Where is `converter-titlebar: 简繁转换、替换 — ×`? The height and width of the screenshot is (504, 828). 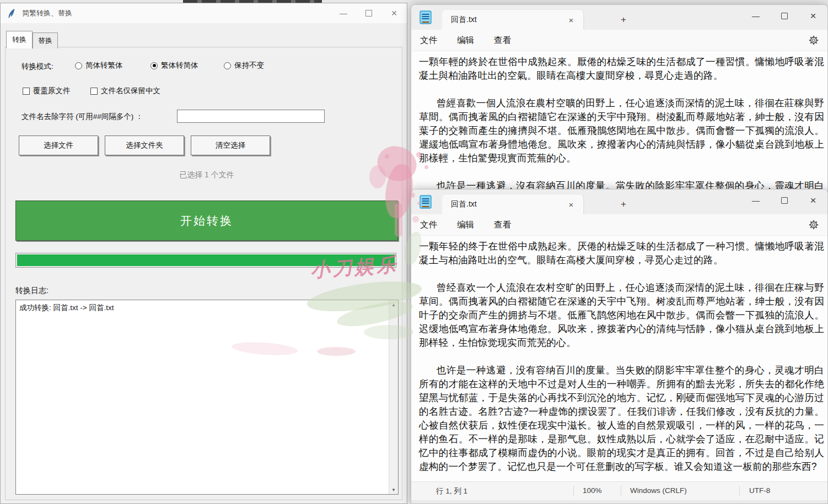
converter-titlebar: 简繁转换、替换 — × is located at coordinates (204, 13).